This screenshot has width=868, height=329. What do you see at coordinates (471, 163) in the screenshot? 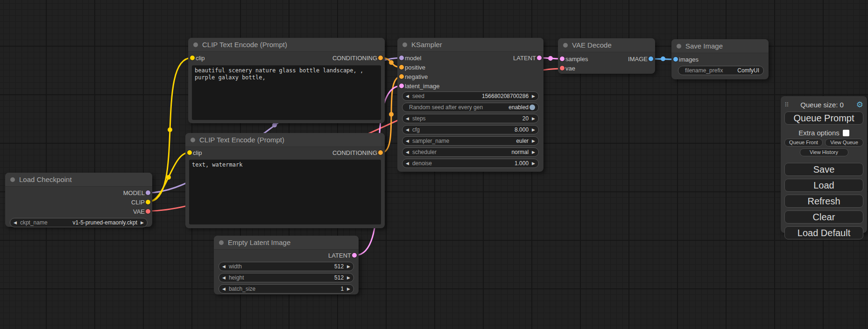
I see `widget-denoise: ◀ denoise 1.000 ▶` at bounding box center [471, 163].